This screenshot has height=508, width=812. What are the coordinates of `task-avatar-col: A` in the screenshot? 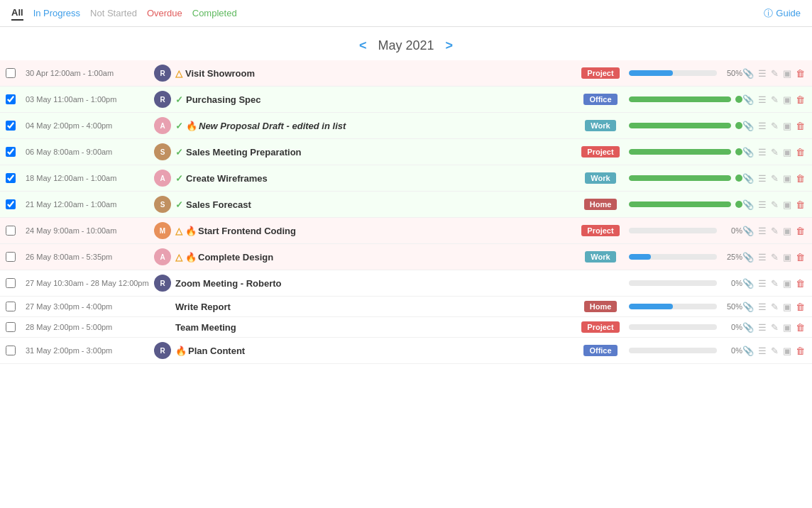 It's located at (163, 257).